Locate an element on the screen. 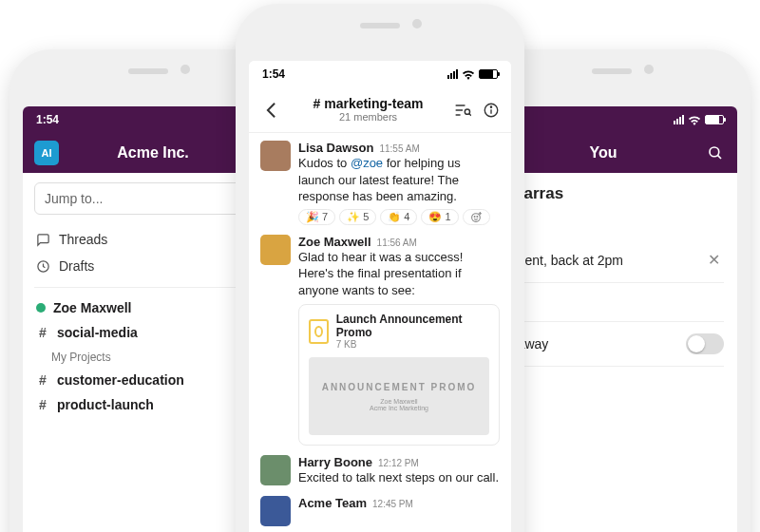  message-text: Glad to hear it was a success! Here's th… is located at coordinates (399, 274).